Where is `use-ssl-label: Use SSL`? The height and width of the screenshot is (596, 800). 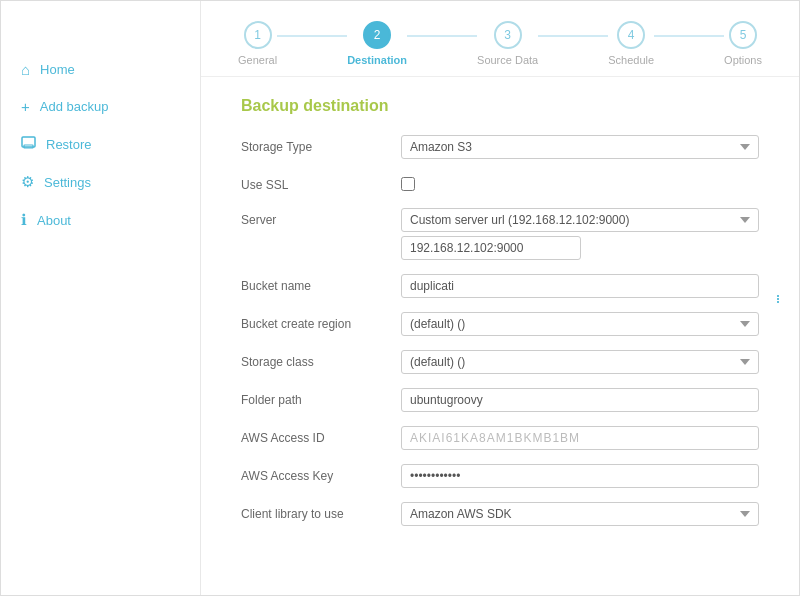 use-ssl-label: Use SSL is located at coordinates (321, 182).